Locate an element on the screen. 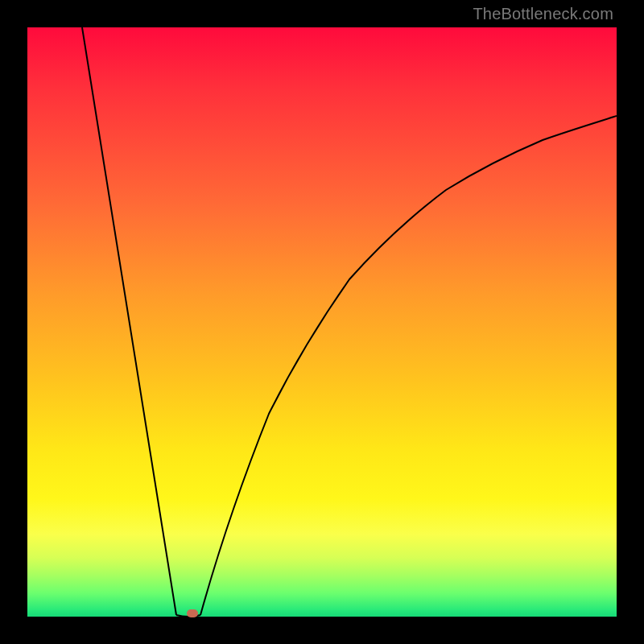  optimal-marker is located at coordinates (192, 613).